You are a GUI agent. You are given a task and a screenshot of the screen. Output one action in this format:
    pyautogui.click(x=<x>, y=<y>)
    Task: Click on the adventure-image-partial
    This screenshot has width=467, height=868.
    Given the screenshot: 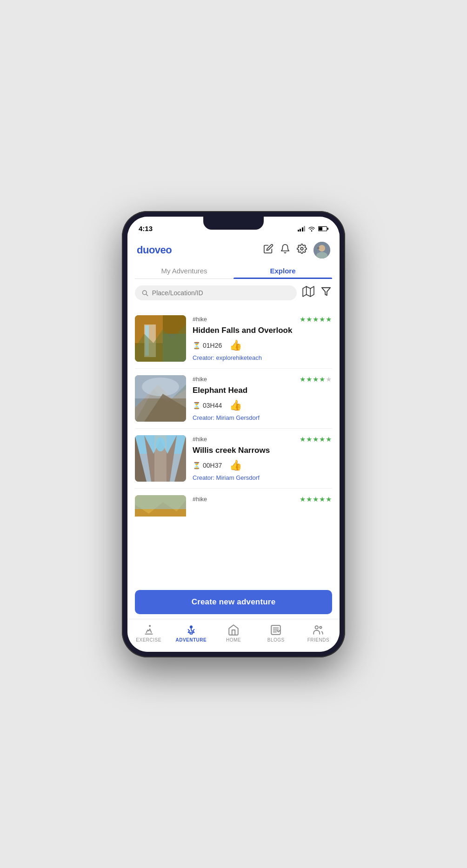 What is the action you would take?
    pyautogui.click(x=160, y=506)
    